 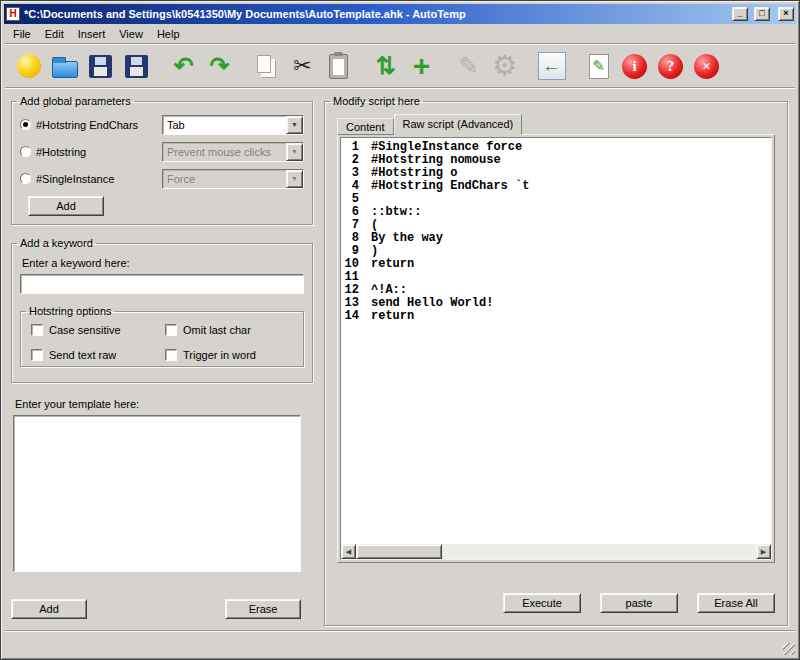 What do you see at coordinates (91, 125) in the screenshot?
I see `radio-hotstring-endchars: #Hotstring EndChars` at bounding box center [91, 125].